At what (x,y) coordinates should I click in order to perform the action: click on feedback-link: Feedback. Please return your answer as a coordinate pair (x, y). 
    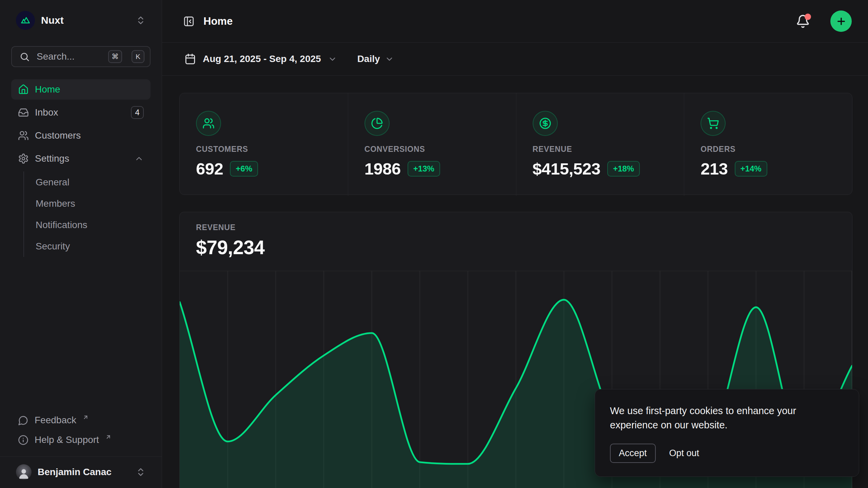
    Looking at the image, I should click on (81, 420).